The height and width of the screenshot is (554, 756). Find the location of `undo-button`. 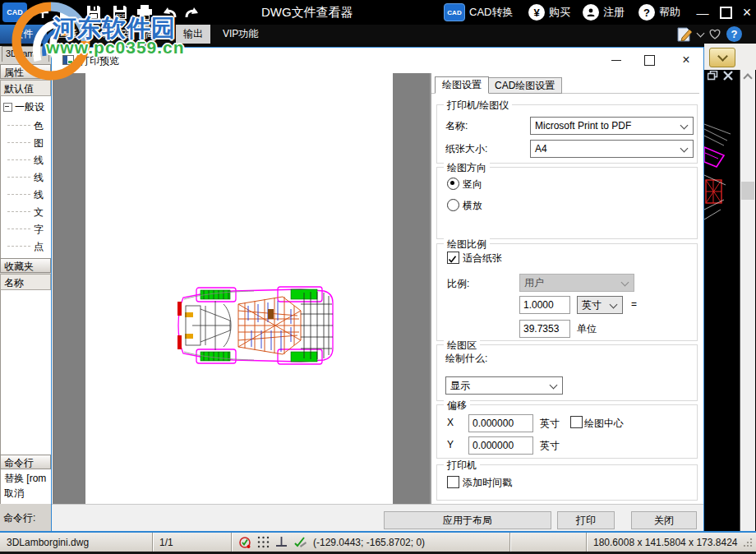

undo-button is located at coordinates (169, 12).